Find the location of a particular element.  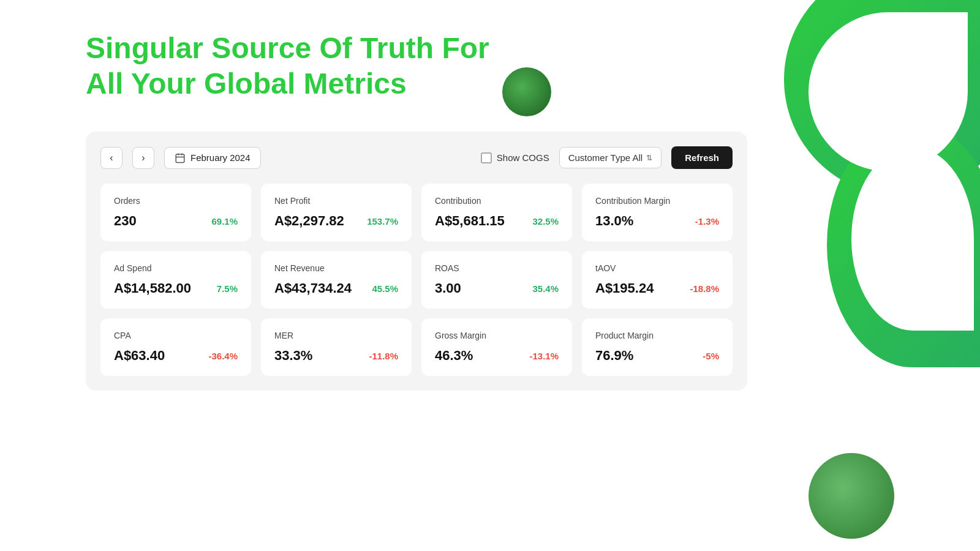

metric-card: Net RevenueA$43,734.2445.5% is located at coordinates (336, 280).